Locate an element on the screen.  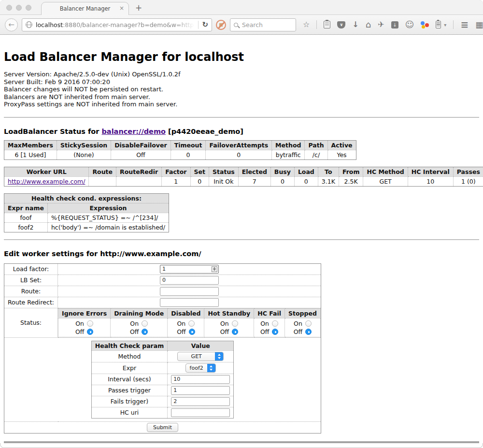
ignore-errors-off-radio is located at coordinates (90, 332).